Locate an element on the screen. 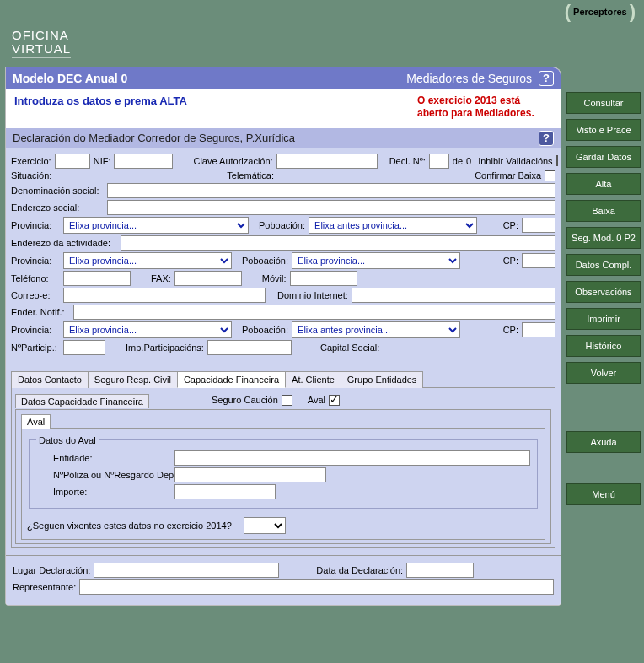  nparticip-input is located at coordinates (84, 348).